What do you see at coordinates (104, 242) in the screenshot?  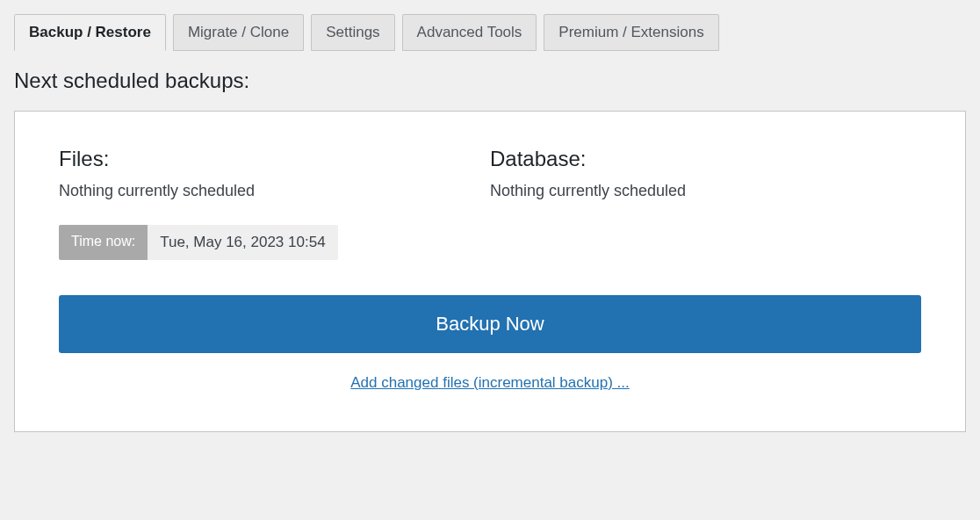 I see `time-now-label: Time now:` at bounding box center [104, 242].